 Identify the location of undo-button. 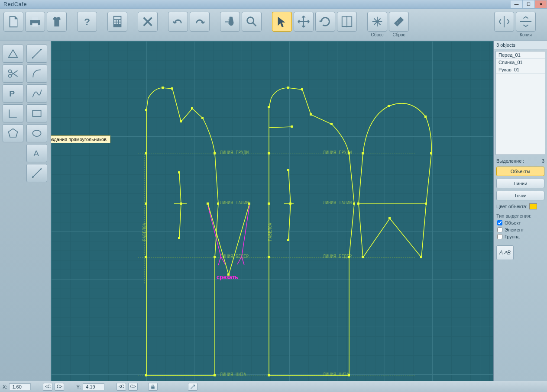
(178, 22).